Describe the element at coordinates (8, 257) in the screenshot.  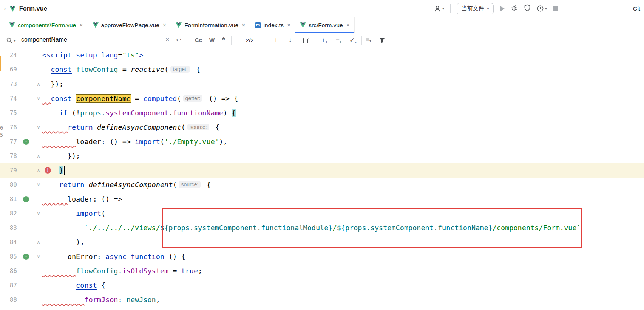
I see `line-number: 85` at that location.